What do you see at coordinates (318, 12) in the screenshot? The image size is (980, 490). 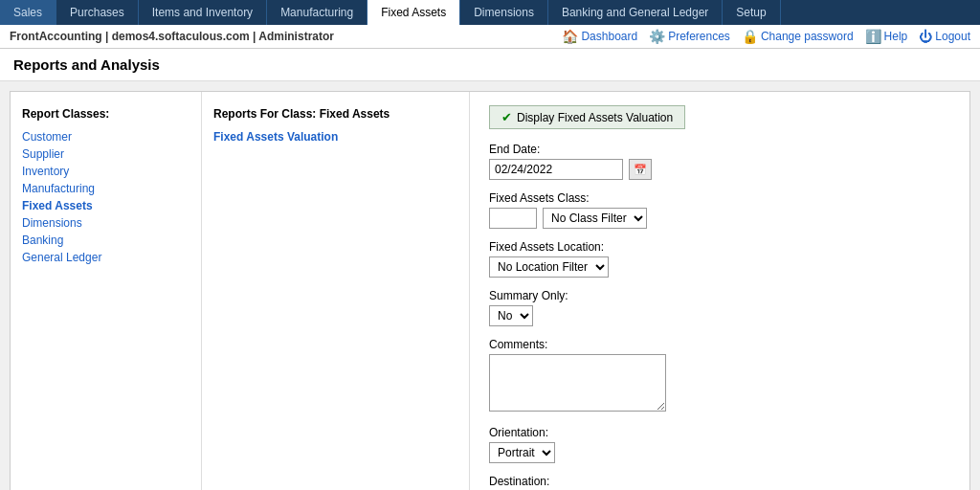 I see `nav-tab-manufacturing: Manufacturing` at bounding box center [318, 12].